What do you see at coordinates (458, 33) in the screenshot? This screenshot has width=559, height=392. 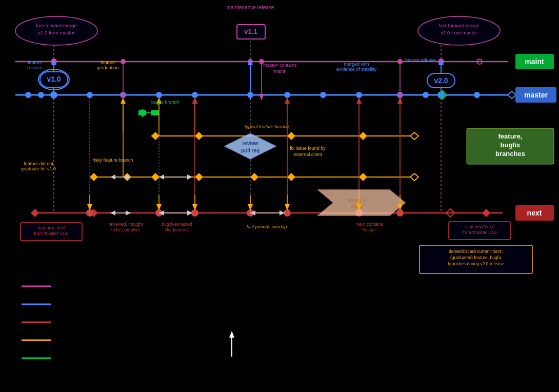 I see `svg-text: v2.0 from master` at bounding box center [458, 33].